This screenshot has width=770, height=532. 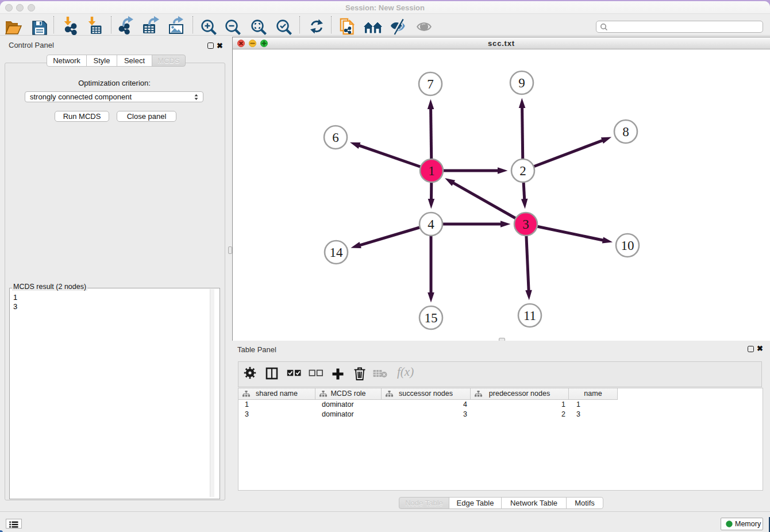 I want to click on svg-text: 7, so click(x=430, y=84).